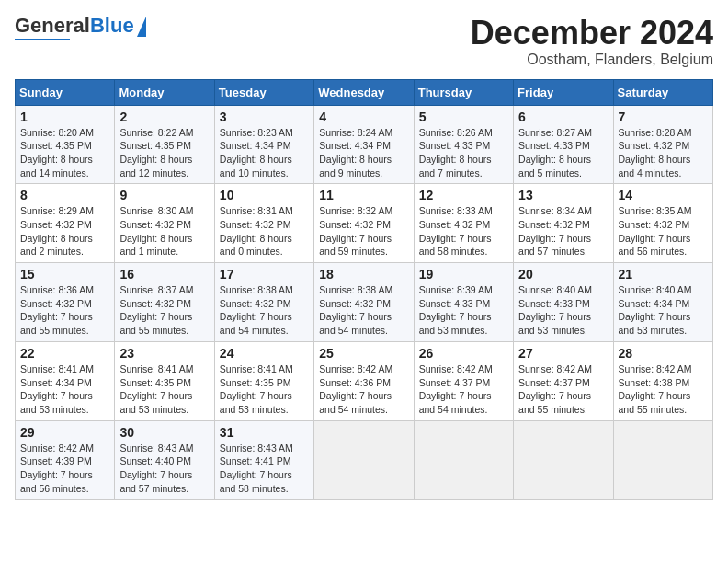  I want to click on calendar-day-cell: 5 Sunrise: 8:26 AMSunset: 4:33 PMDayligh…, so click(463, 144).